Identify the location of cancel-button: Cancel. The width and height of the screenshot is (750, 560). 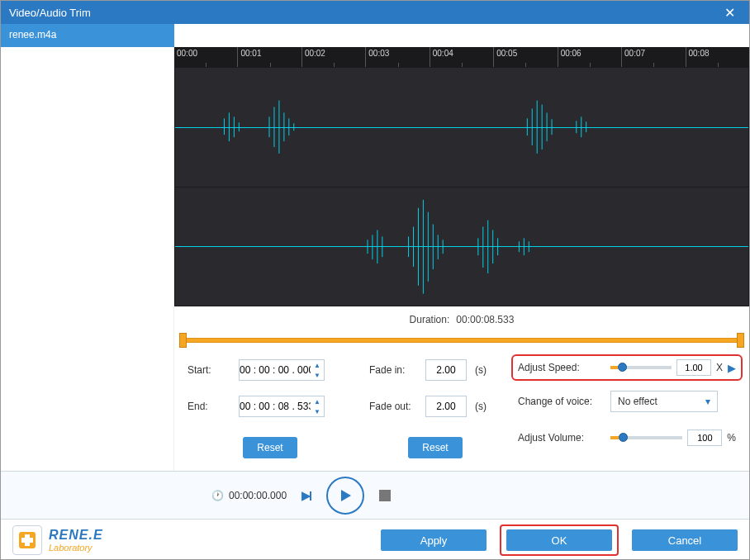
(685, 540).